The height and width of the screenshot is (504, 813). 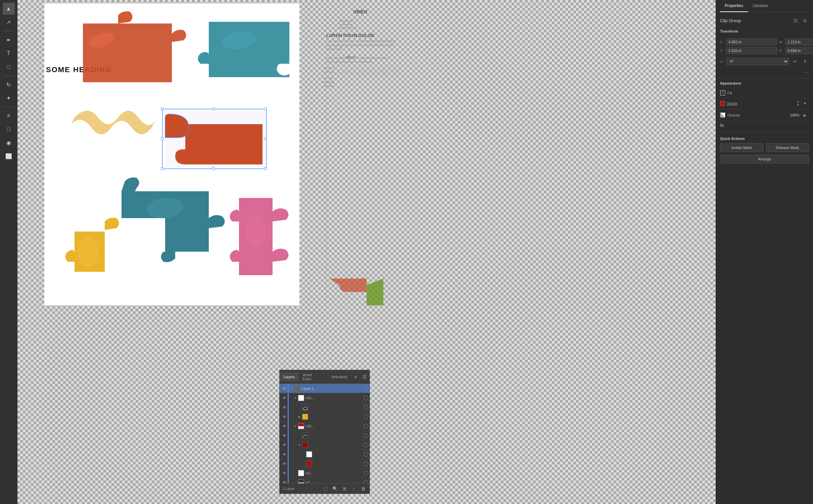 I want to click on angle-label: ∠:, so click(x=722, y=62).